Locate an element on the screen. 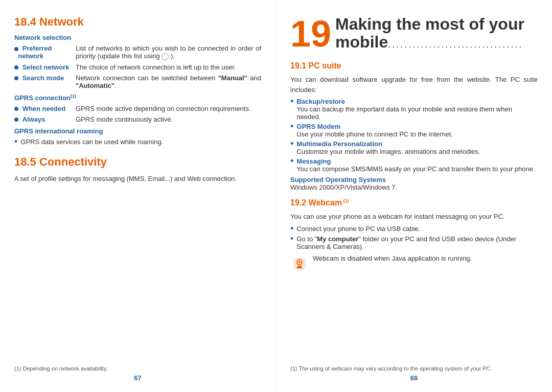 The width and height of the screenshot is (552, 392). bullet-multimedia: • Multimedia Personalization Customize y… is located at coordinates (414, 148).